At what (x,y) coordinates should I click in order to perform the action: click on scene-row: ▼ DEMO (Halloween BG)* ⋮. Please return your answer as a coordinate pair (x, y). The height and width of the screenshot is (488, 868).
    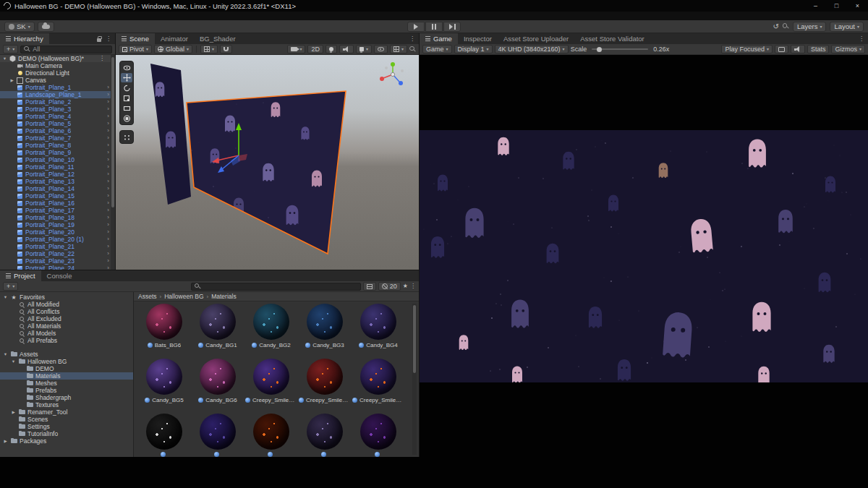
    Looking at the image, I should click on (58, 59).